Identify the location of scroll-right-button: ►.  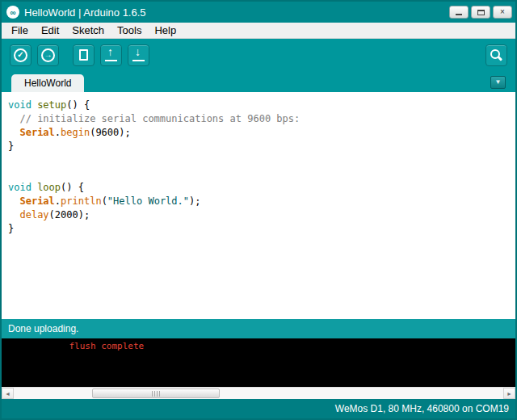
(509, 393).